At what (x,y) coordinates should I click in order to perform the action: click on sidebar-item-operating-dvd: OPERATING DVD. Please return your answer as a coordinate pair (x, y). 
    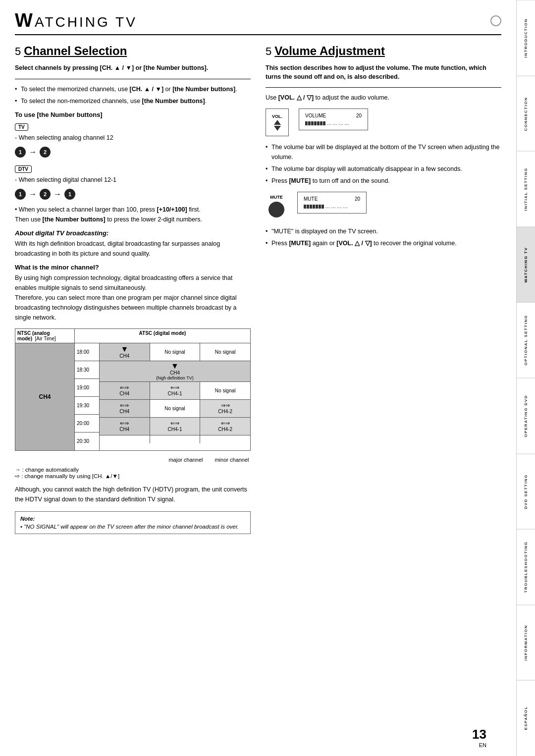
    Looking at the image, I should click on (526, 416).